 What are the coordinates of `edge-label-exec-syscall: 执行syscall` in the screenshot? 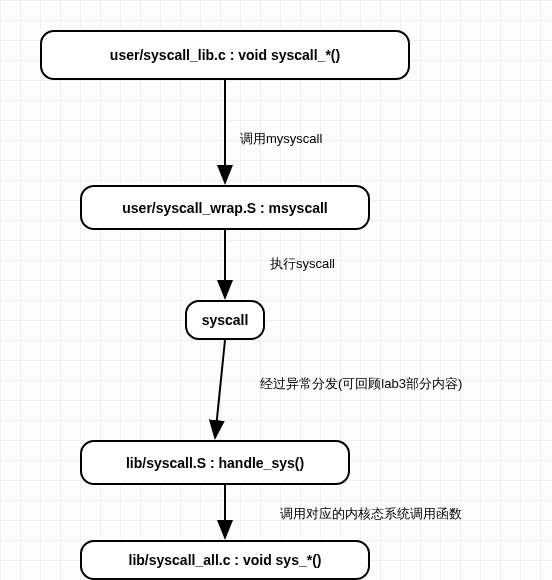 It's located at (302, 264).